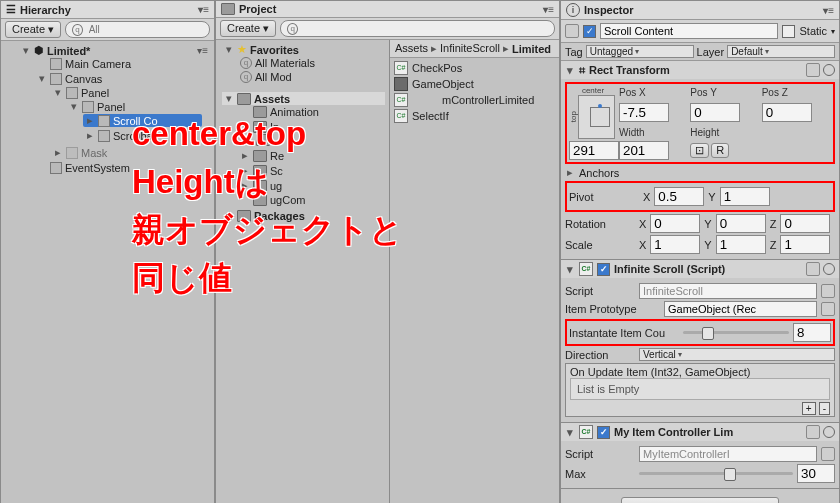  I want to click on project-create-button: Create ▾, so click(248, 28).